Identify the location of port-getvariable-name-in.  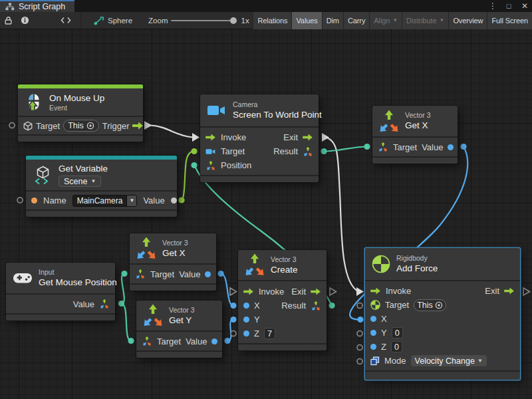
(20, 200).